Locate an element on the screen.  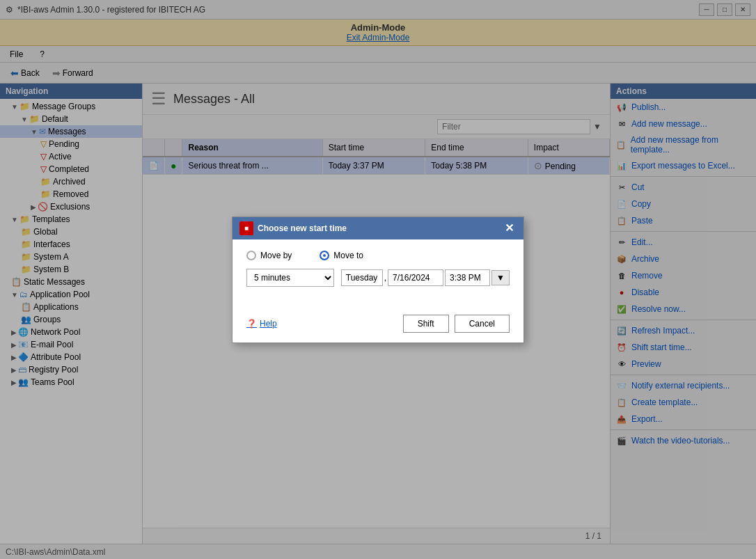
radio-move-to: Move to is located at coordinates (341, 255).